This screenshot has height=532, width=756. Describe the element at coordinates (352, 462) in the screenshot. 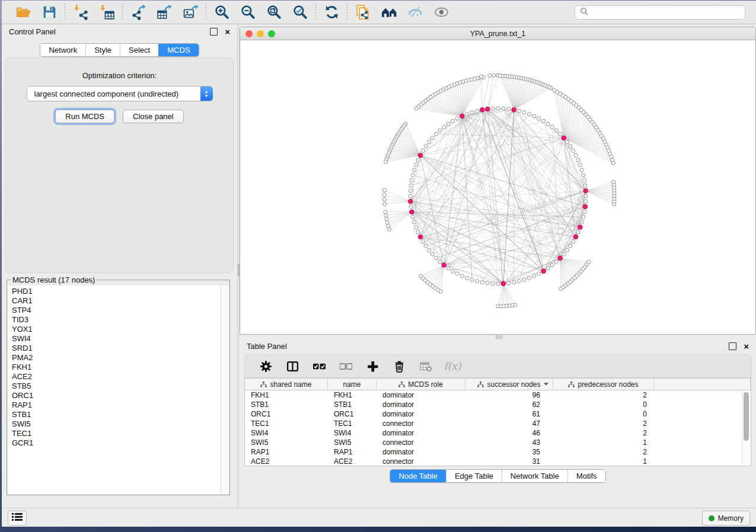

I see `table-cell: ACE2` at that location.